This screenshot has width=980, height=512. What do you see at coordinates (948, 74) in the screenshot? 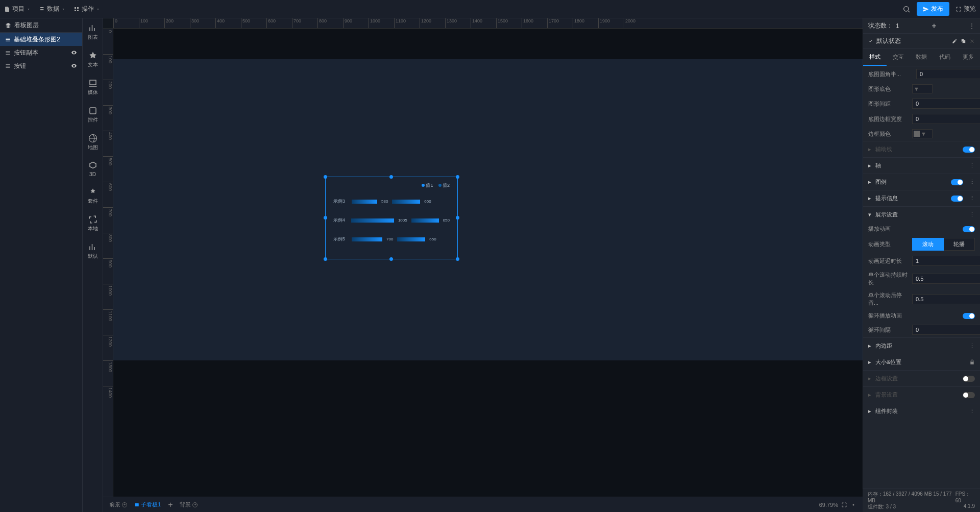
I see `corner-radius-input` at bounding box center [948, 74].